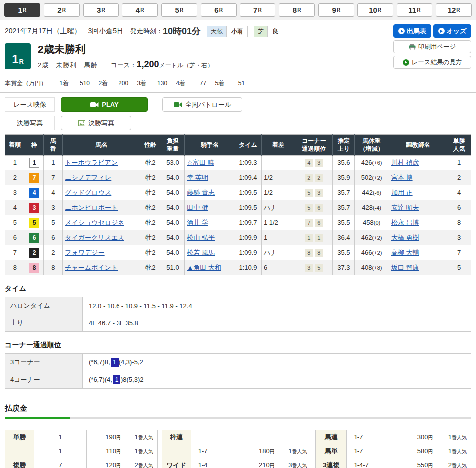  What do you see at coordinates (238, 84) in the screenshot?
I see `prize-money-row: 本賞金（万円） 1着510 2着200 3着130 4着77 5着51` at bounding box center [238, 84].